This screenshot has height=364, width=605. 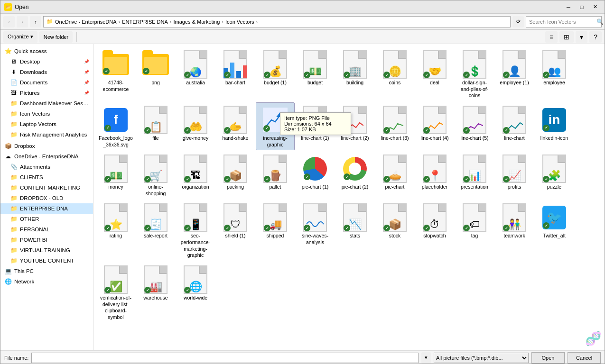 What do you see at coordinates (47, 124) in the screenshot?
I see `sidebar-item-laptop-vectors: 📁 Laptop Vectors` at bounding box center [47, 124].